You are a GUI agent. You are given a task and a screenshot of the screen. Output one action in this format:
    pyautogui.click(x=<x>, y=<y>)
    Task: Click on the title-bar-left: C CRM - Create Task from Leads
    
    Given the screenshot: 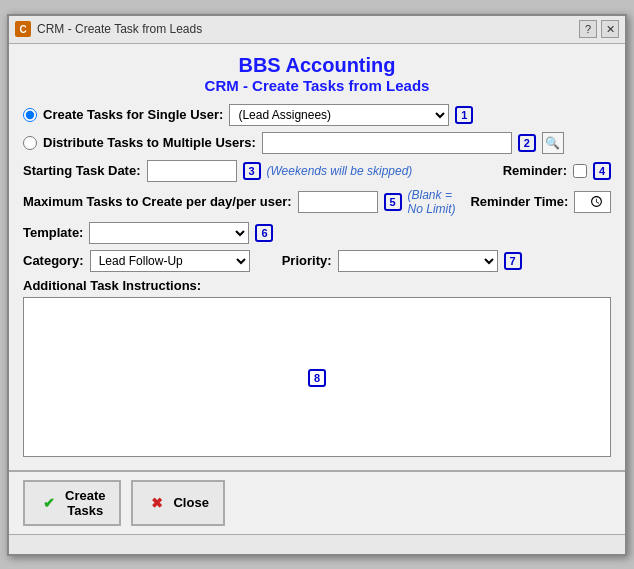 What is the action you would take?
    pyautogui.click(x=108, y=29)
    